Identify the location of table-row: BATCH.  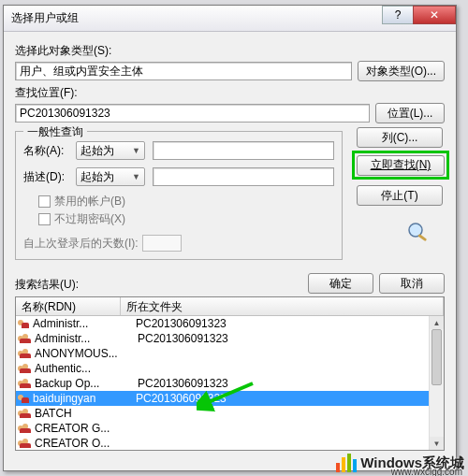
(230, 413).